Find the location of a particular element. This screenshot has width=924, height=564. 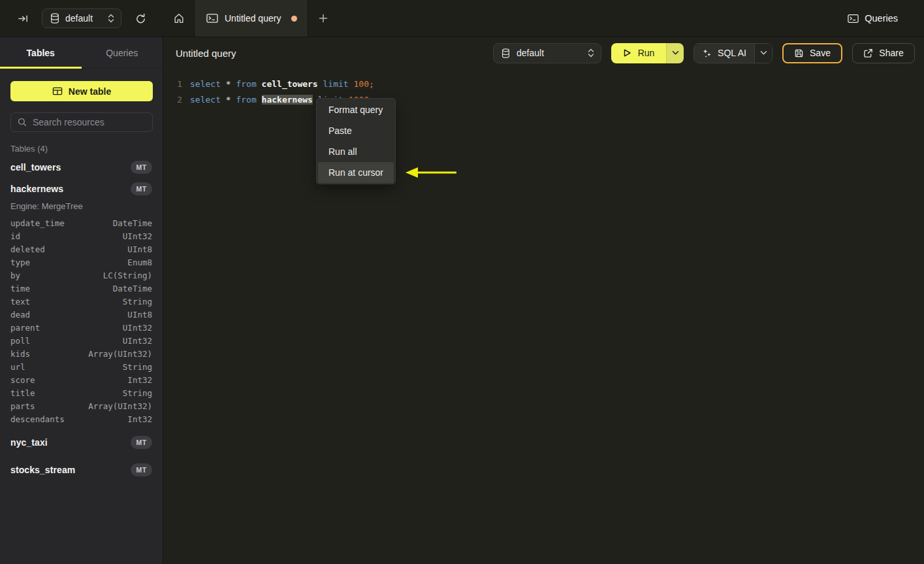

column-row: titleString is located at coordinates (81, 393).